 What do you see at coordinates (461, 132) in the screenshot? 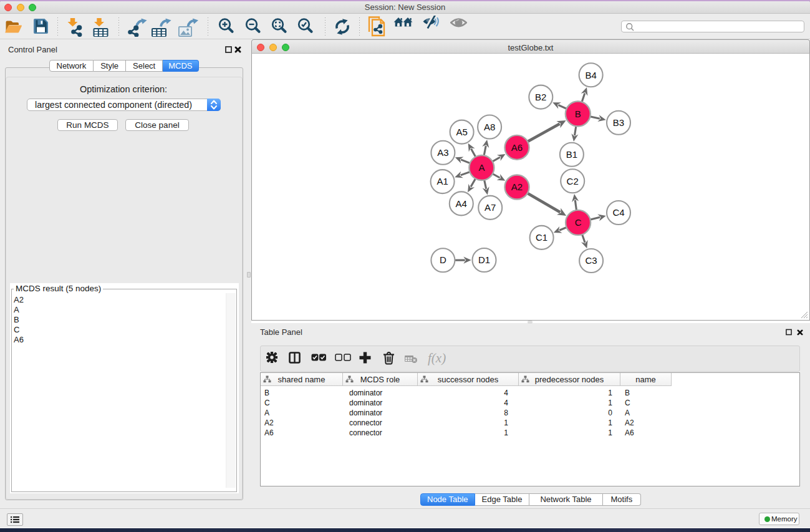
I see `svg-text: A5` at bounding box center [461, 132].